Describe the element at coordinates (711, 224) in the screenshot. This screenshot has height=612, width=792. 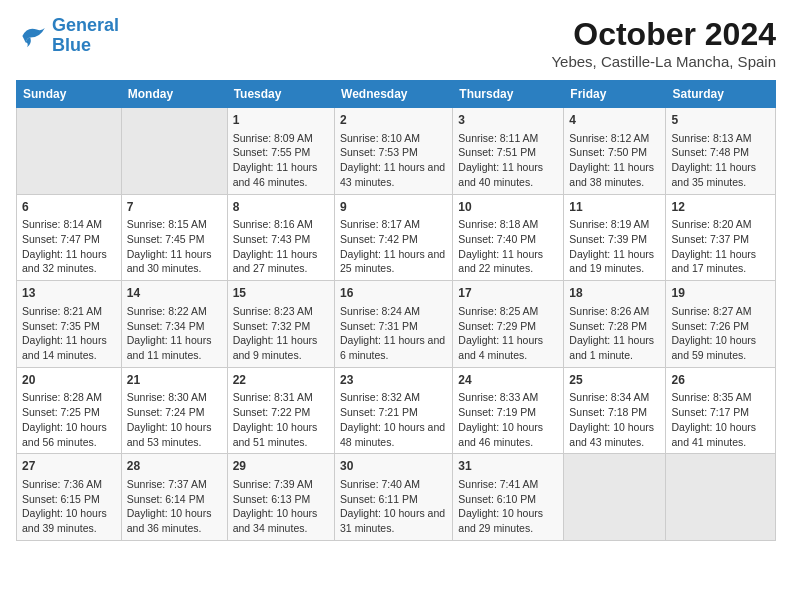
I see `sunrise-text: Sunrise: 8:20 AM` at that location.